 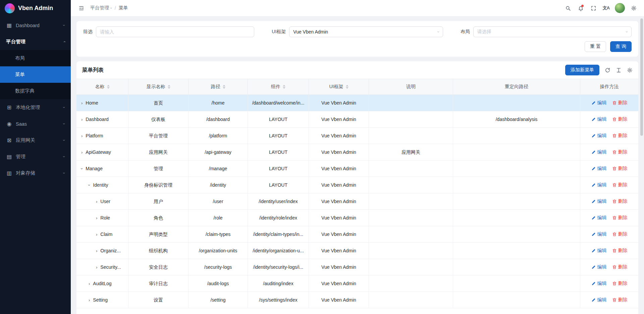 I want to click on fullscreen-button, so click(x=593, y=8).